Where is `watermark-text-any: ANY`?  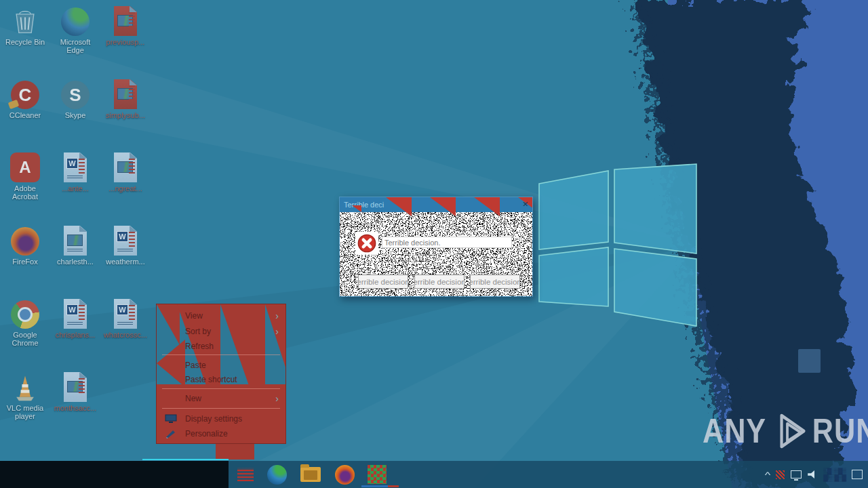
watermark-text-any: ANY is located at coordinates (734, 431).